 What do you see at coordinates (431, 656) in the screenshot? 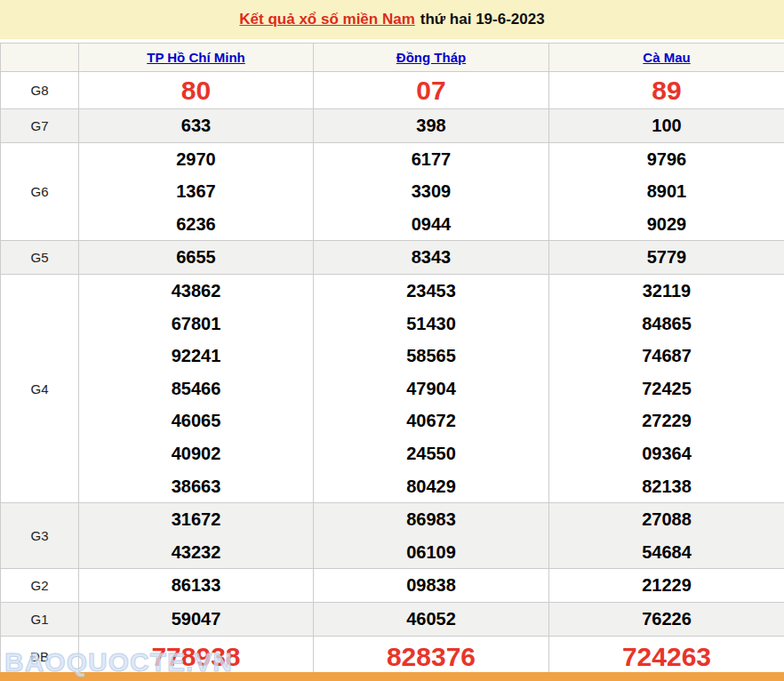
I see `result-number-big: 828376` at bounding box center [431, 656].